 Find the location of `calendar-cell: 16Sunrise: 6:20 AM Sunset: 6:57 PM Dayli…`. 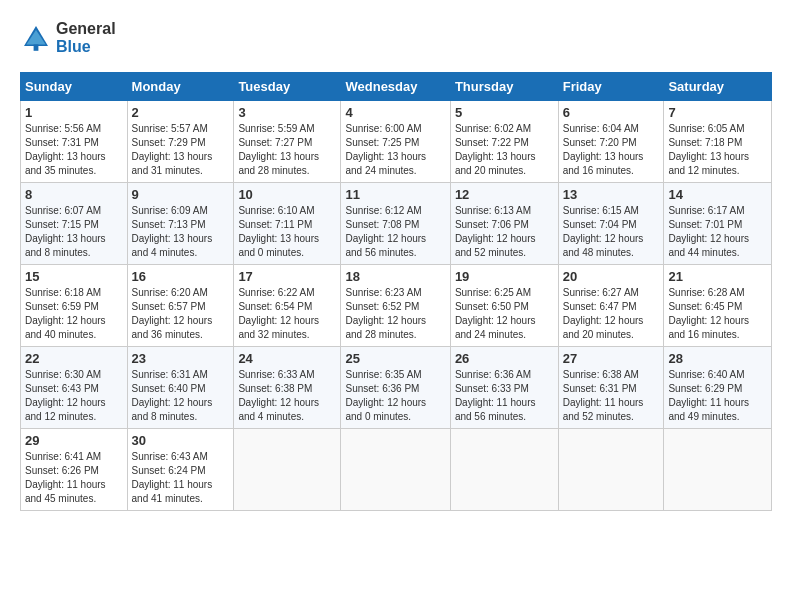

calendar-cell: 16Sunrise: 6:20 AM Sunset: 6:57 PM Dayli… is located at coordinates (180, 306).